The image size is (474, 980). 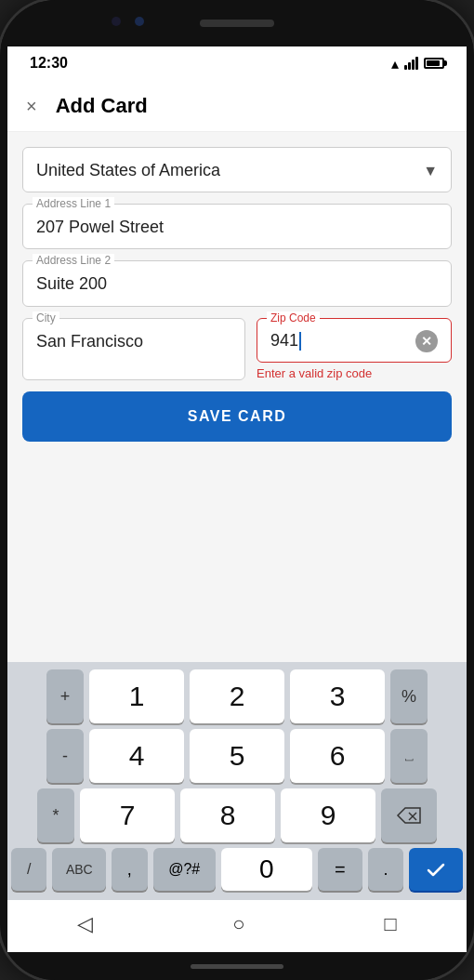 I want to click on nav-bar: ◁ ○ □, so click(x=237, y=926).